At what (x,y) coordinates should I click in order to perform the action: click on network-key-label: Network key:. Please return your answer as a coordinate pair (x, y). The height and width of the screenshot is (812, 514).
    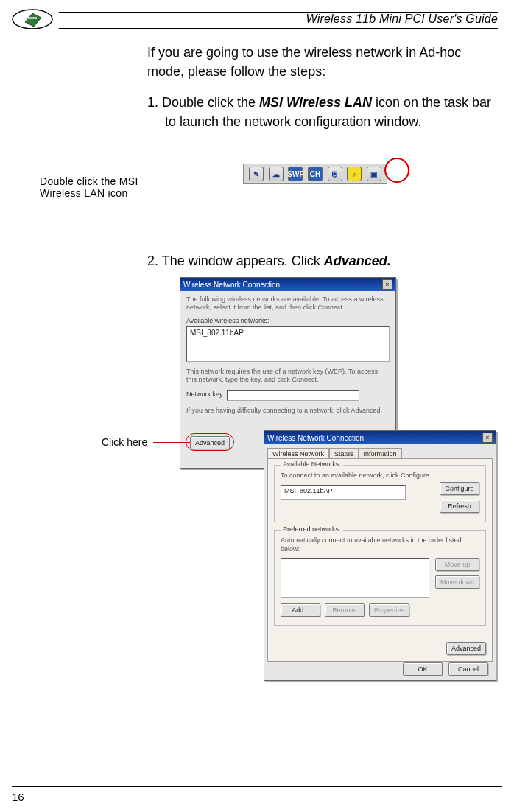
    Looking at the image, I should click on (288, 395).